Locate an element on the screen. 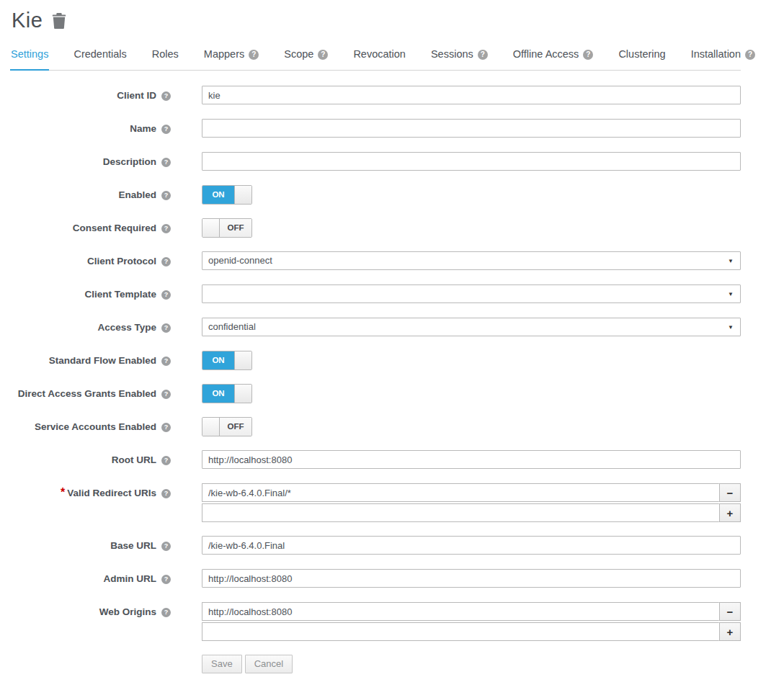 The image size is (784, 677). form-row-web-origins: Web Origins? − + is located at coordinates (375, 622).